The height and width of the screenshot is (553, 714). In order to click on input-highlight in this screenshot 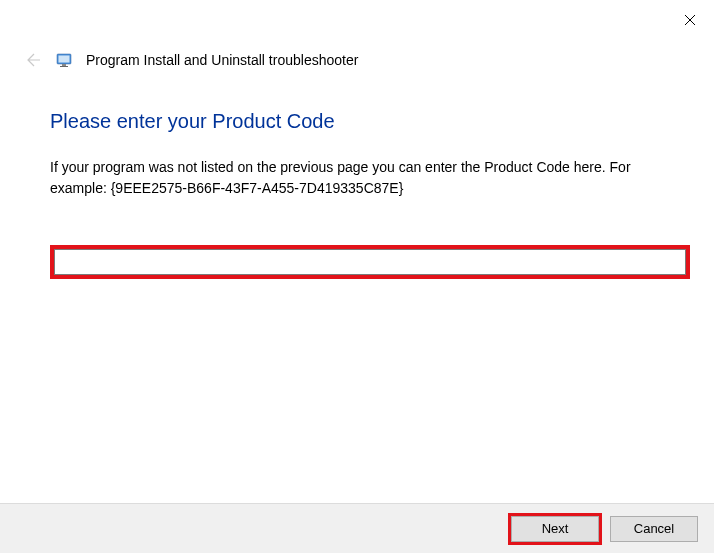, I will do `click(370, 262)`.